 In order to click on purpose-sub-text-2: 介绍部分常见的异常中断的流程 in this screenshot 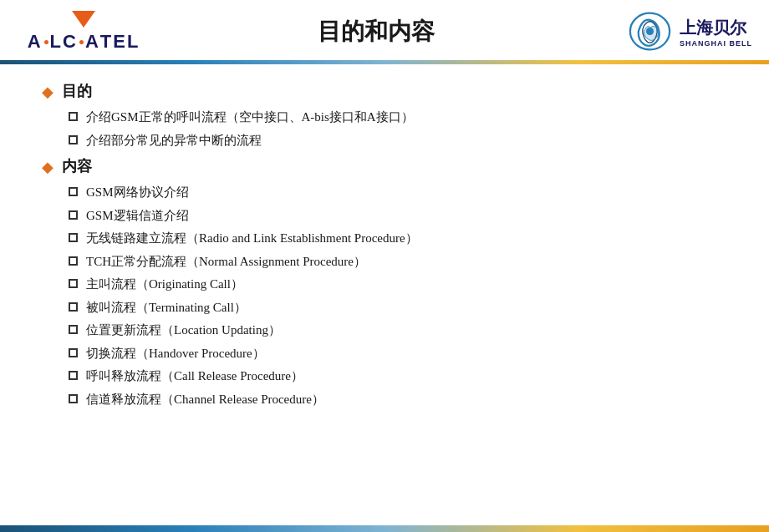, I will do `click(174, 140)`.